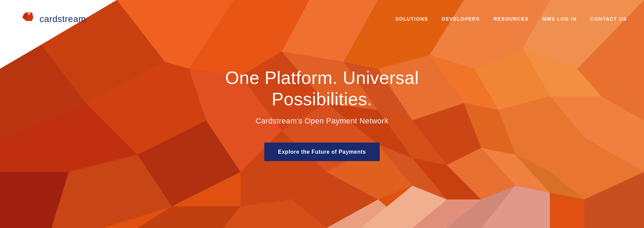 This screenshot has width=644, height=228. I want to click on nav-item-mms-login: MMS LOG IN, so click(559, 19).